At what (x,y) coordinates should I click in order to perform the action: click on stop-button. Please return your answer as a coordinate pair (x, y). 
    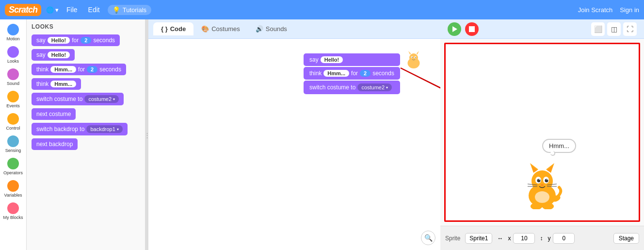
    Looking at the image, I should click on (472, 29).